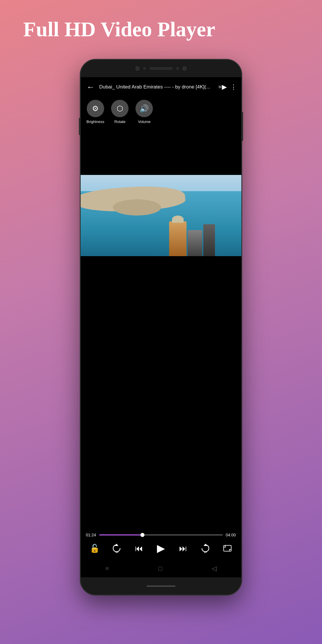  I want to click on rotate-icon: ⬡, so click(120, 108).